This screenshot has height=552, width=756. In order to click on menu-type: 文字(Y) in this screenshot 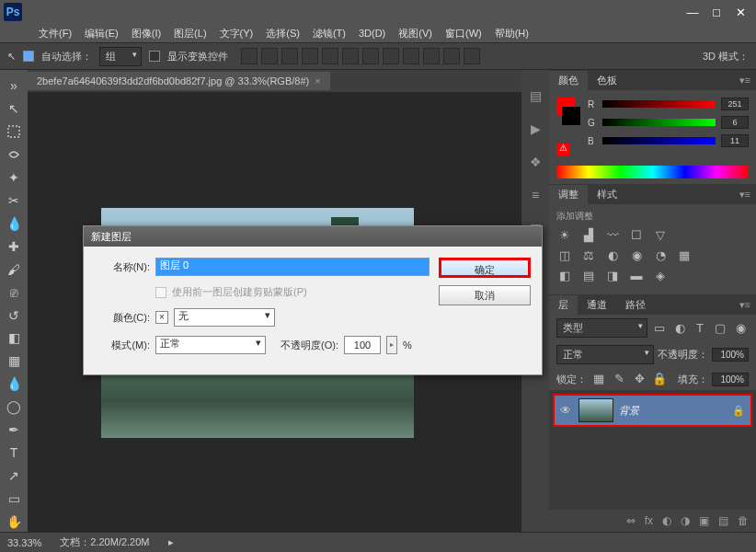, I will do `click(237, 33)`.